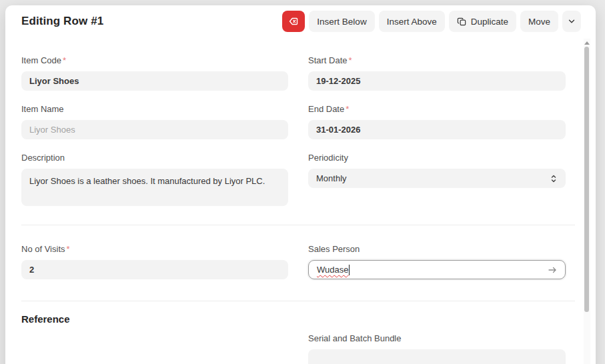  I want to click on no-of-visits-input: 2, so click(155, 269).